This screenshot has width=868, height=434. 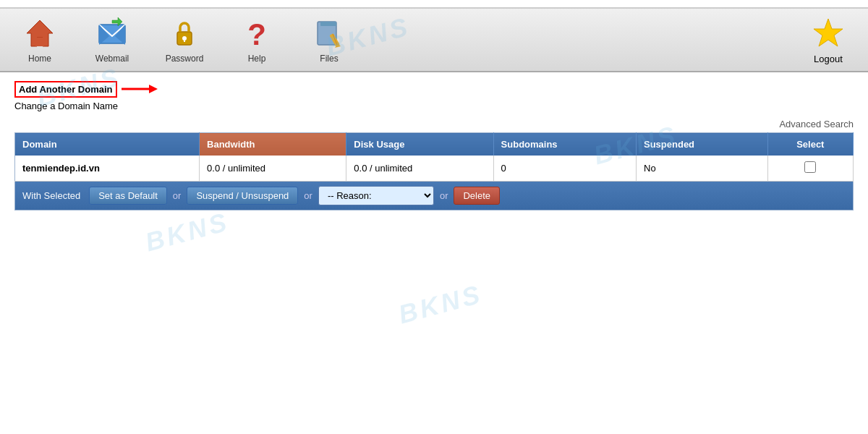 I want to click on reason-select: -- Reason:SpamAbuseNon-paymentOther, so click(x=376, y=195).